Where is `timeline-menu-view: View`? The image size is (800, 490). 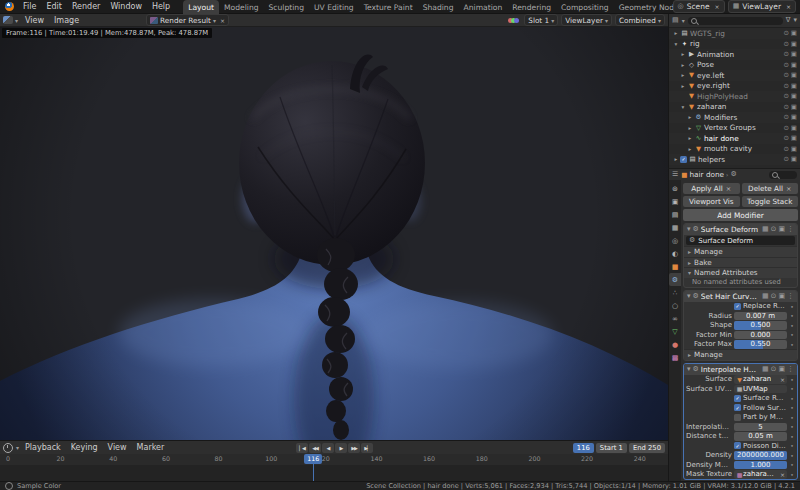 timeline-menu-view: View is located at coordinates (118, 448).